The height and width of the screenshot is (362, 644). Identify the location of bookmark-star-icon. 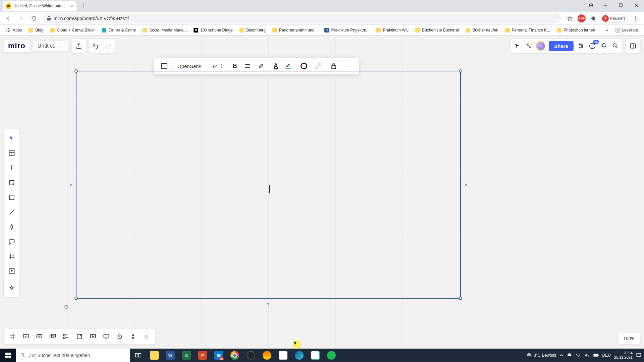
(570, 18).